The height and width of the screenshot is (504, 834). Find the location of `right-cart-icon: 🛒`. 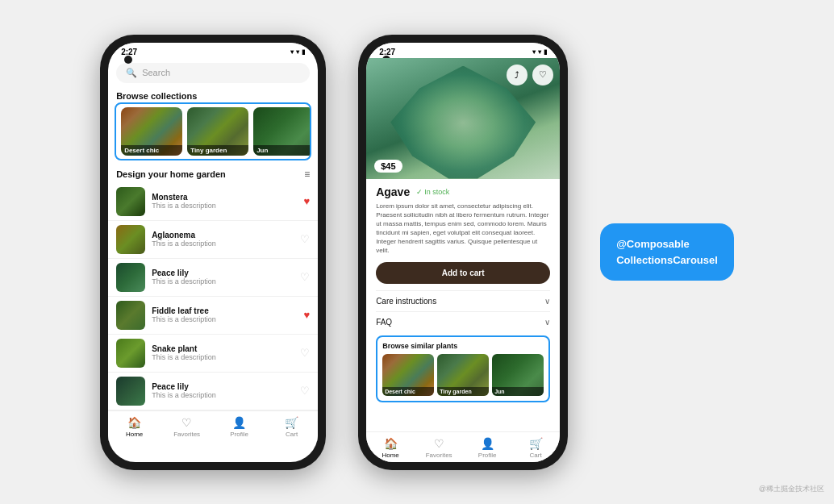

right-cart-icon: 🛒 is located at coordinates (536, 444).